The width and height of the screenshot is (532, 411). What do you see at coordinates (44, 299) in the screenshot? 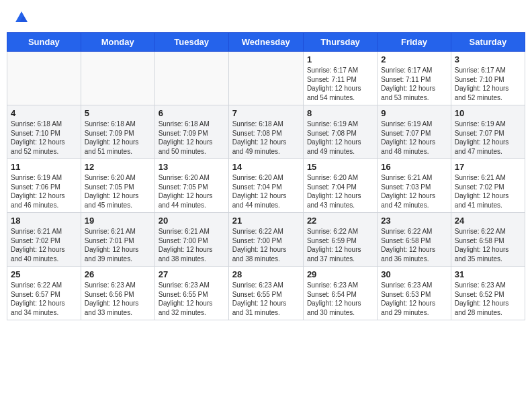
I see `day-content: Sunrise: 6:22 AM Sunset: 6:57 PM Dayligh…` at bounding box center [44, 299].